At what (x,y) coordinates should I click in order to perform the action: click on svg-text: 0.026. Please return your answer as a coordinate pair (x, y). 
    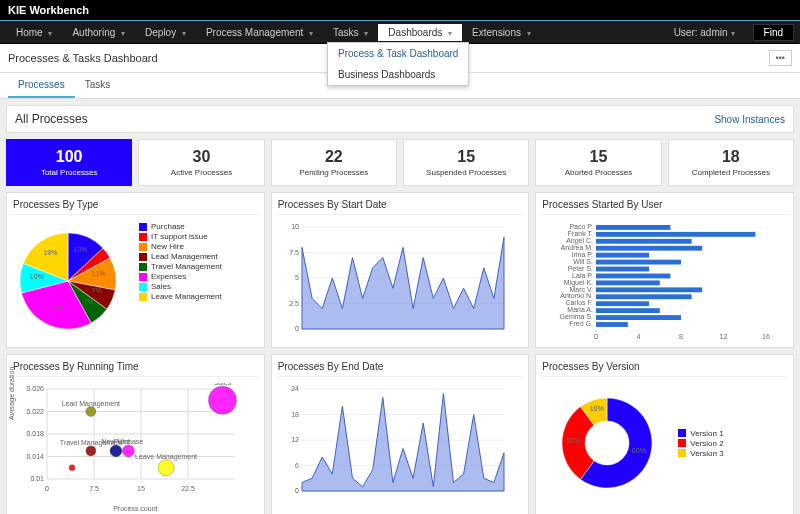
    Looking at the image, I should click on (35, 388).